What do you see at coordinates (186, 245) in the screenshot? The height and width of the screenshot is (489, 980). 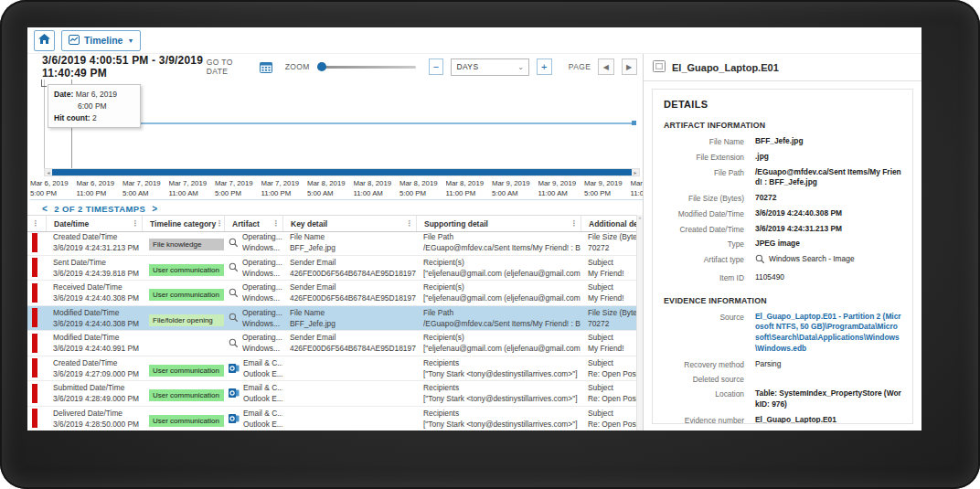 I see `category-badge: File knowledge` at bounding box center [186, 245].